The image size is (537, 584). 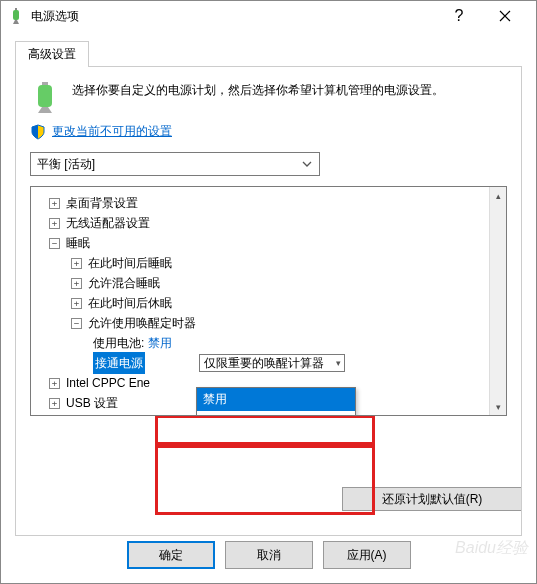 I want to click on window-title: 电源选项, so click(x=234, y=16).